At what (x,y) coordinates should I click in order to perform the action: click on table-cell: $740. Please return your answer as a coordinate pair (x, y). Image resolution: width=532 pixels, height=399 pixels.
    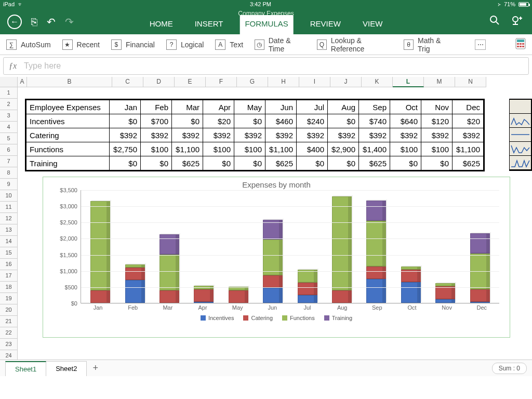
    Looking at the image, I should click on (375, 122).